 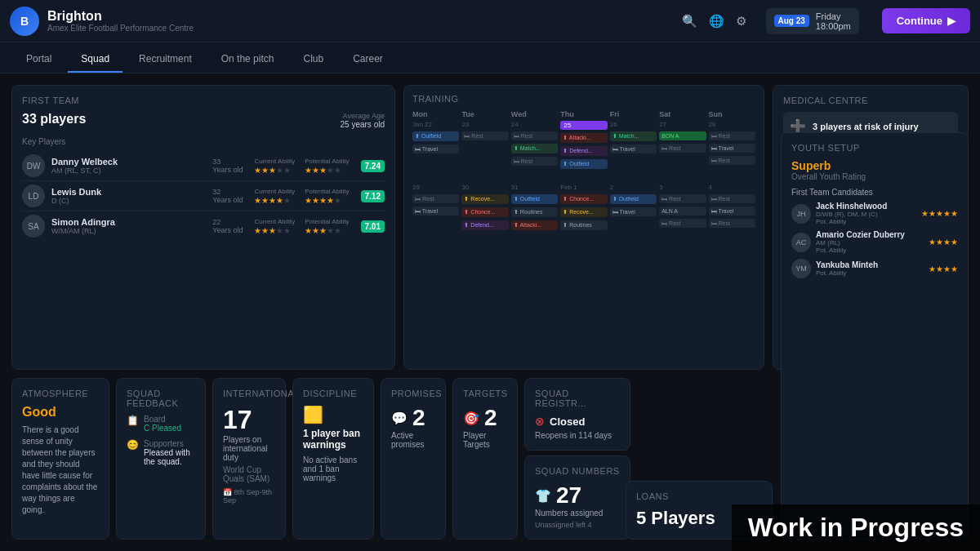 What do you see at coordinates (577, 415) in the screenshot?
I see `squad-registration-card: Squad Registr... ⊗ Closed Reopens in 114…` at bounding box center [577, 415].